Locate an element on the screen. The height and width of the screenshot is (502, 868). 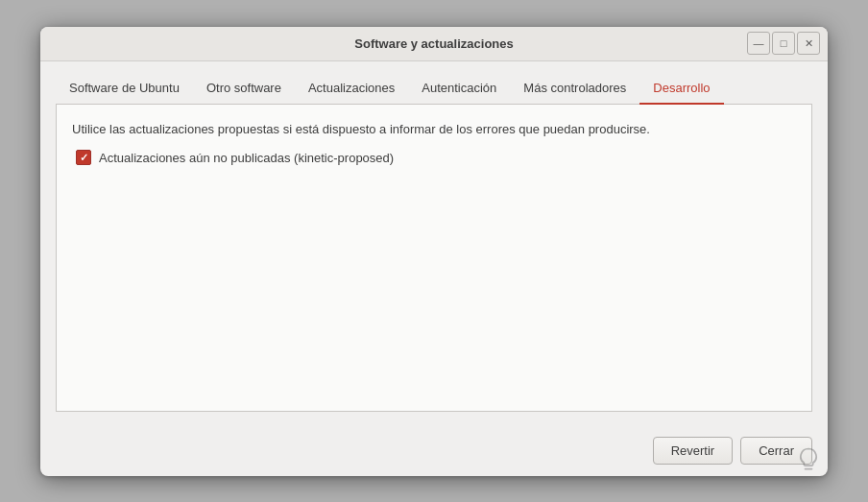
footer: Revertir Cerrar is located at coordinates (434, 451).